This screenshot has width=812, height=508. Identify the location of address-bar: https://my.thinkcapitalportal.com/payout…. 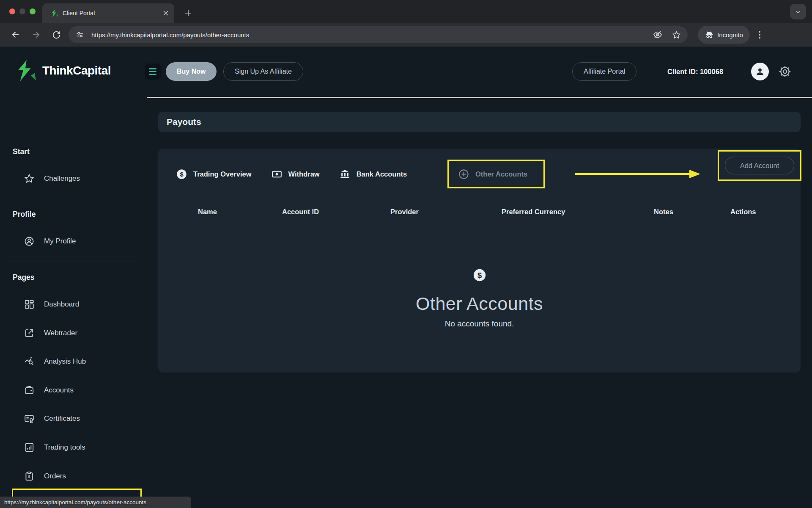
(378, 35).